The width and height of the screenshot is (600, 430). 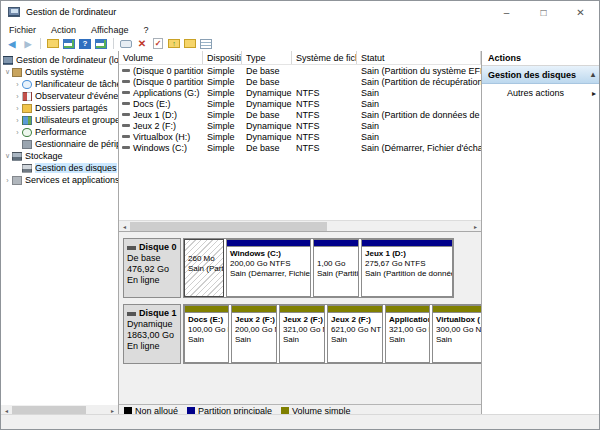 What do you see at coordinates (126, 44) in the screenshot?
I see `status-bubble-icon` at bounding box center [126, 44].